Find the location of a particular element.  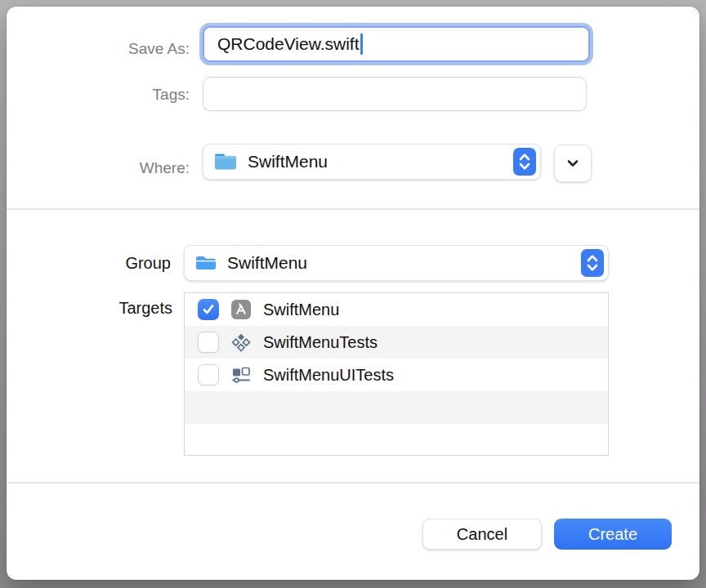

unit-tests-icon is located at coordinates (241, 342).